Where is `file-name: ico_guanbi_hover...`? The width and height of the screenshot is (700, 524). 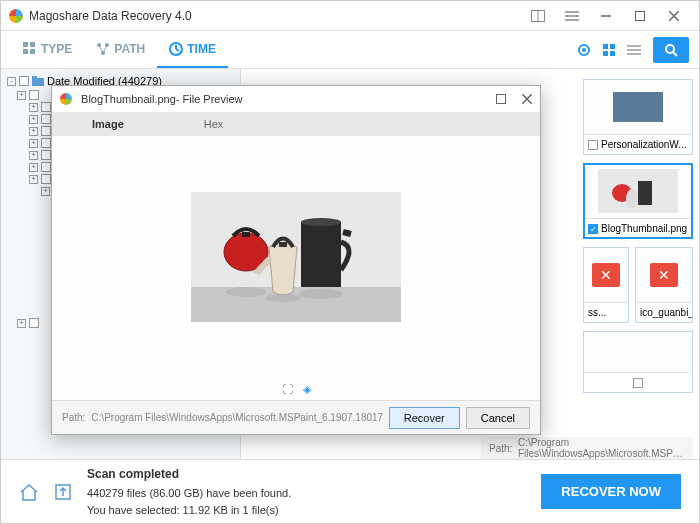 file-name: ico_guanbi_hover... is located at coordinates (666, 312).